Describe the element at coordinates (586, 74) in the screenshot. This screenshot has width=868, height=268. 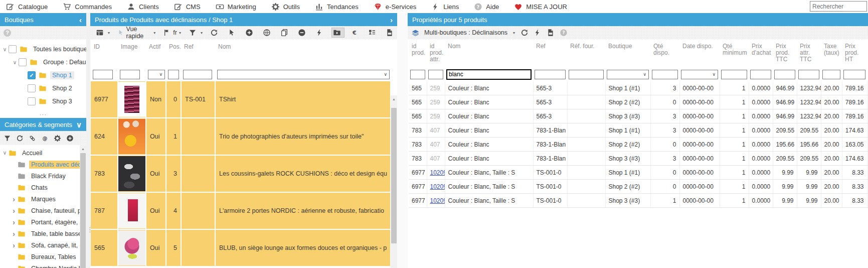
I see `ref-four-filter-input` at that location.